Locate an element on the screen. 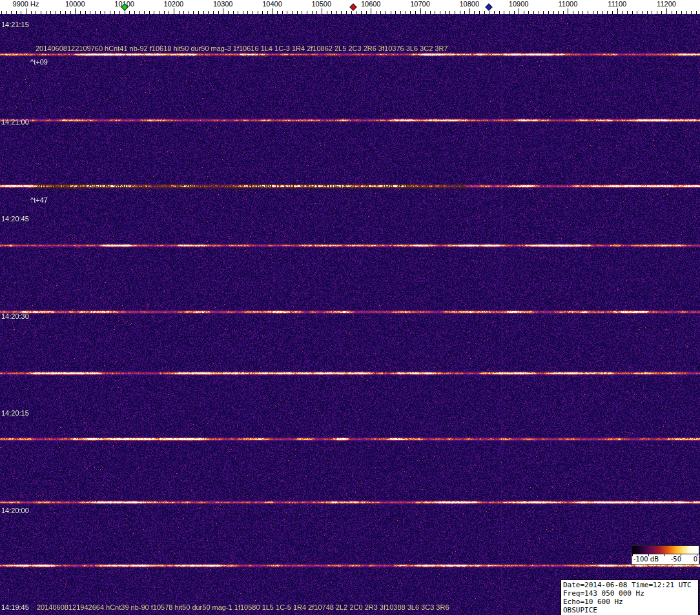 Image resolution: width=700 pixels, height=615 pixels. blue-diamond-marker is located at coordinates (489, 6).